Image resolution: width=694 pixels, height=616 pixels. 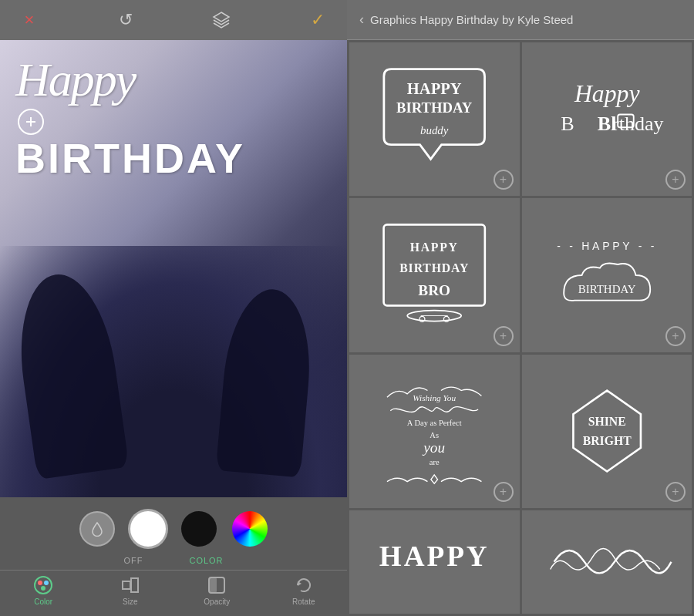 What do you see at coordinates (606, 421) in the screenshot?
I see `svg-text: SHINE` at bounding box center [606, 421].